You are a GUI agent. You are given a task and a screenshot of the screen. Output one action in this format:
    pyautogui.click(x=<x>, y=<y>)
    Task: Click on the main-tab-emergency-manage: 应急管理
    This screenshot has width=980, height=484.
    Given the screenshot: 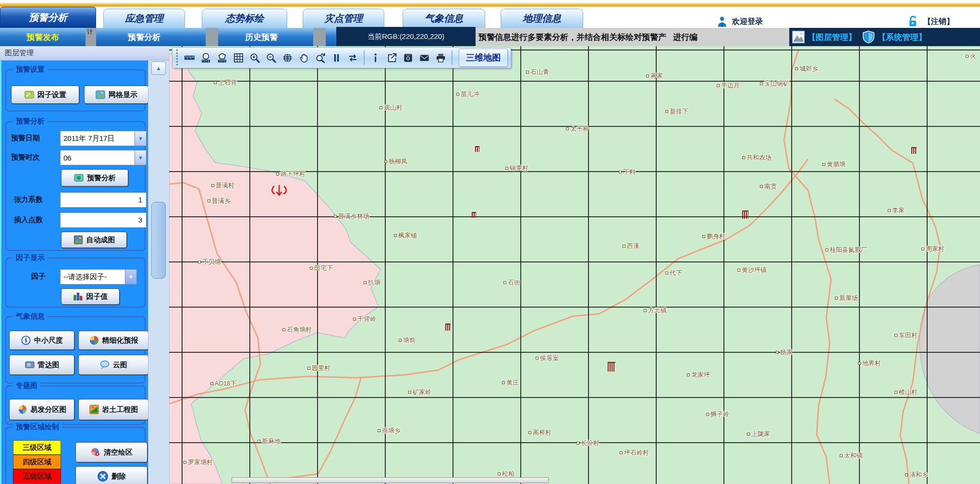 What is the action you would take?
    pyautogui.click(x=144, y=18)
    